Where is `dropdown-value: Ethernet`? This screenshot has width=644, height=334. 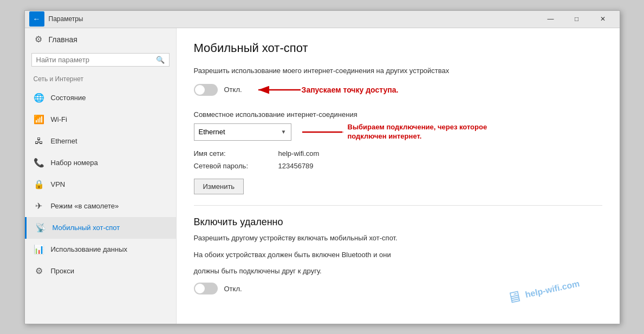
dropdown-value: Ethernet is located at coordinates (212, 132).